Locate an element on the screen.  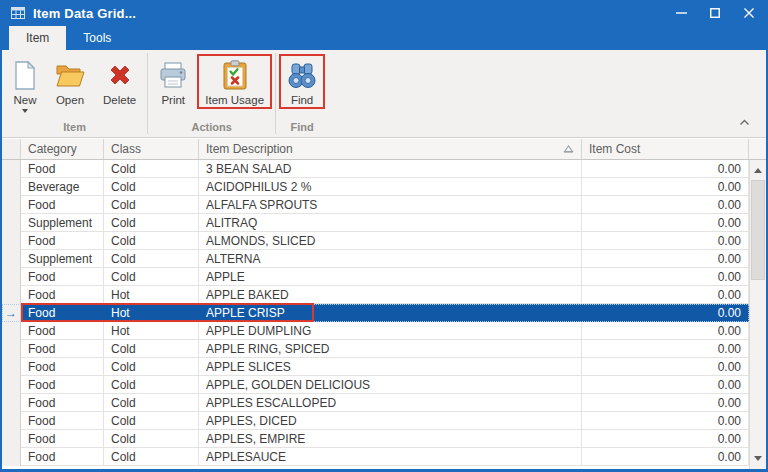
table-row: Food Cold APPLESAUCE 0.00 is located at coordinates (376, 457).